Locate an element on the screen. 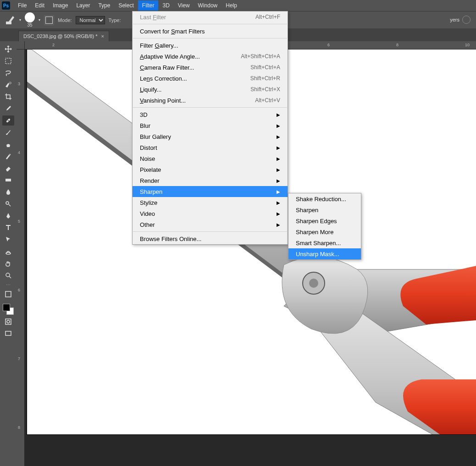 This screenshot has height=466, width=476. filter-menu-item-filter-gallery: Filter Gallery... is located at coordinates (210, 45).